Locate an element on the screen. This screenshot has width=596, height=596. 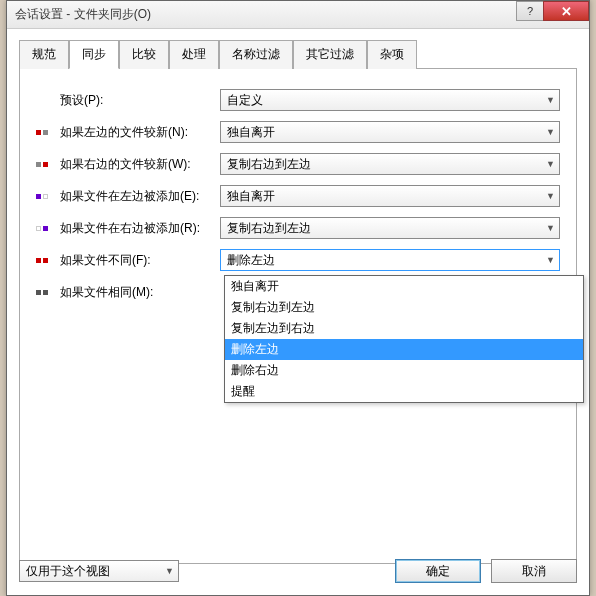
combo-scope-value: 仅用于这个视图 is located at coordinates (68, 572).